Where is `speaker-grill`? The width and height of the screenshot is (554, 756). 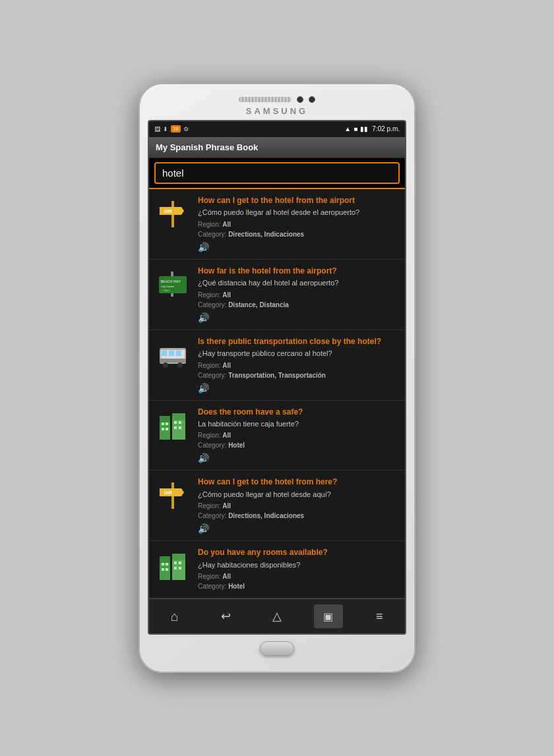
speaker-grill is located at coordinates (265, 100).